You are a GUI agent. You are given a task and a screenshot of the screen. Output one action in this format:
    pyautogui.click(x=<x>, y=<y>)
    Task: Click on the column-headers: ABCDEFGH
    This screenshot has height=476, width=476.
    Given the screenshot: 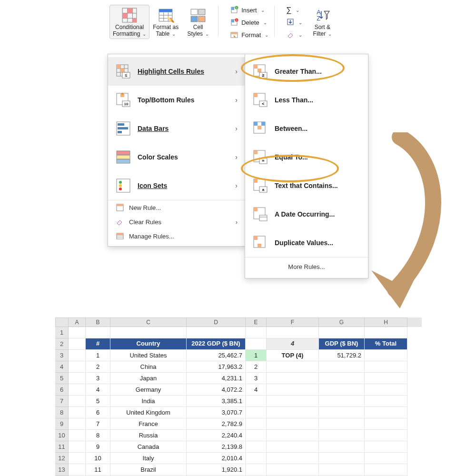 What is the action you would take?
    pyautogui.click(x=238, y=322)
    